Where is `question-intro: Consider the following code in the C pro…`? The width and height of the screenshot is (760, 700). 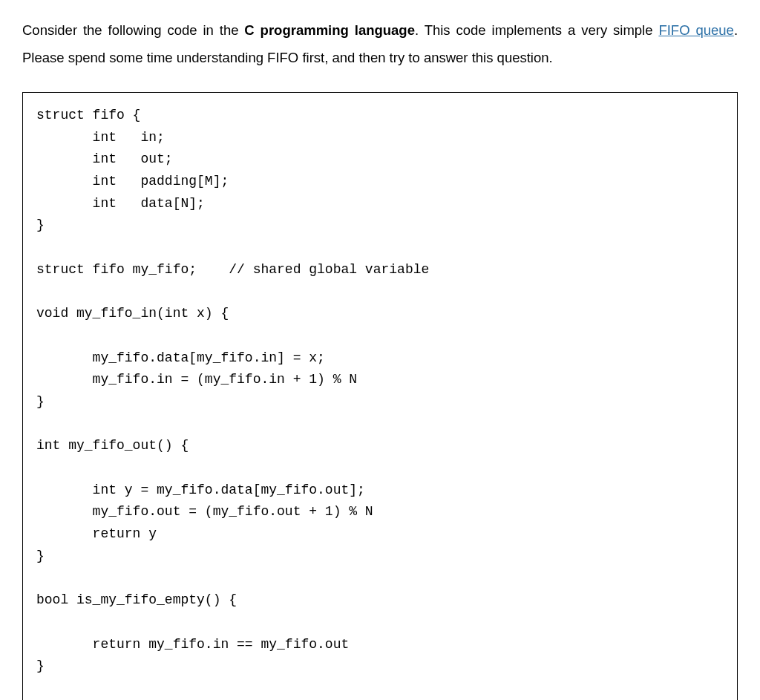
question-intro: Consider the following code in the C pro… is located at coordinates (380, 44).